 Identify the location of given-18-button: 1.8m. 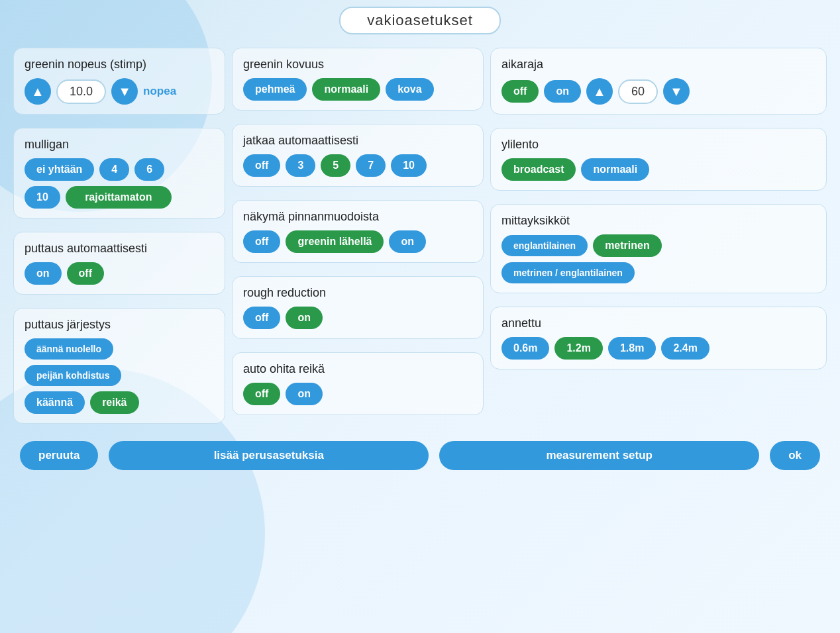
(632, 348).